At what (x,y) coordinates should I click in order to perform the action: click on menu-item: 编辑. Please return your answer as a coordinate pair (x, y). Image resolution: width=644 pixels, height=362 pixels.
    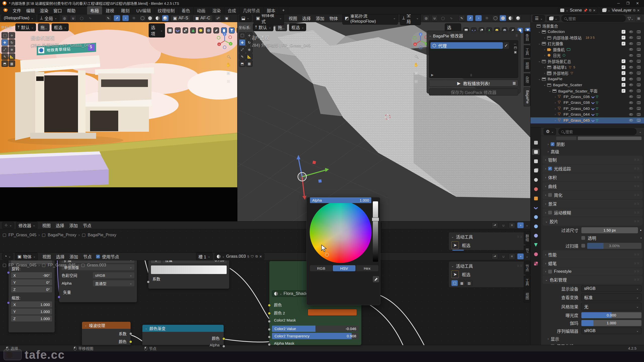
    Looking at the image, I should click on (30, 11).